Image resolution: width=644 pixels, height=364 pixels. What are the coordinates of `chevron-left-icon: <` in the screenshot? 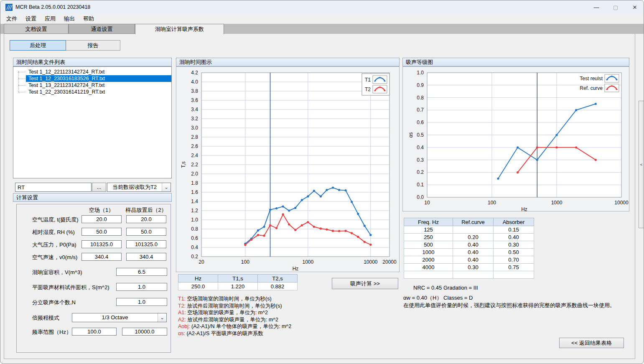 It's located at (641, 165).